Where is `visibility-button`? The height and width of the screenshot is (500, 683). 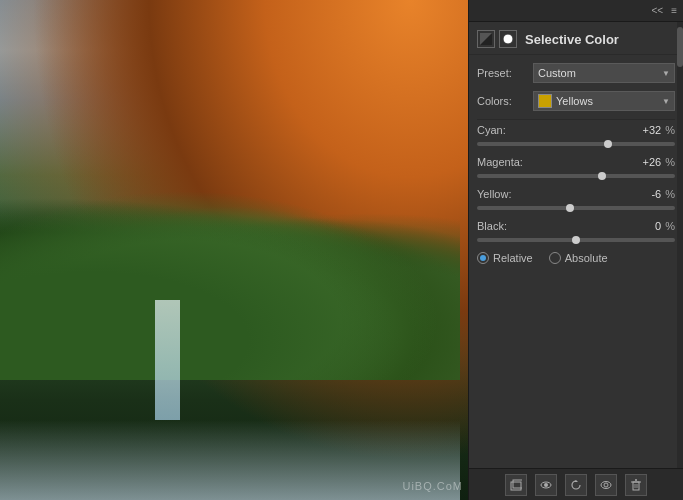 visibility-button is located at coordinates (546, 485).